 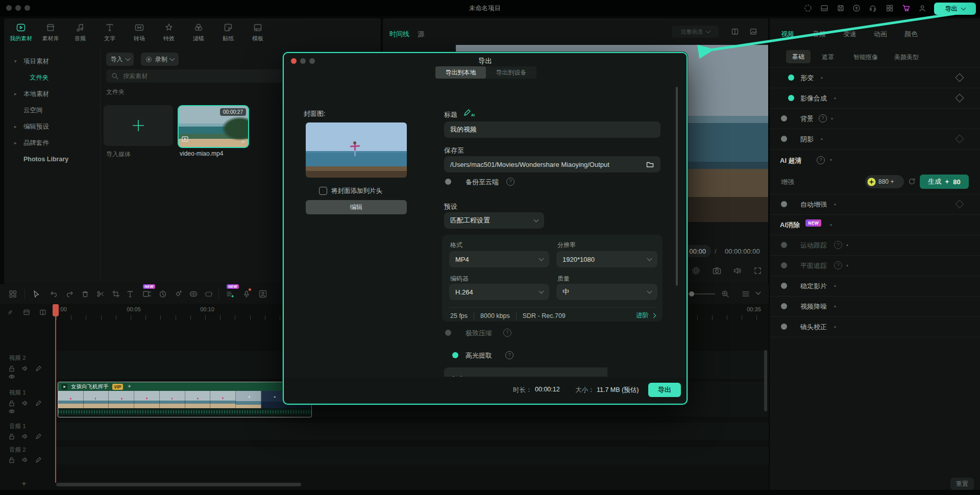 What do you see at coordinates (247, 295) in the screenshot?
I see `ai-voice-icon` at bounding box center [247, 295].